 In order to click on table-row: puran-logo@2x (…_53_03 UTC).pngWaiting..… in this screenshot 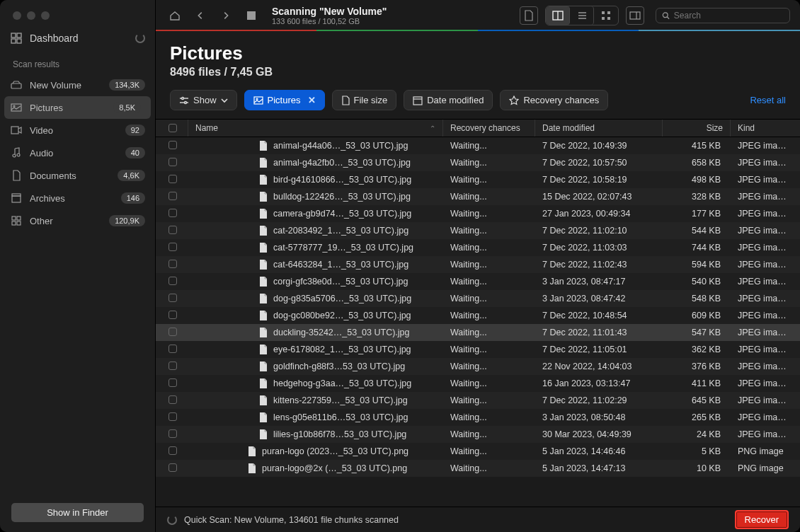, I will do `click(478, 468)`.